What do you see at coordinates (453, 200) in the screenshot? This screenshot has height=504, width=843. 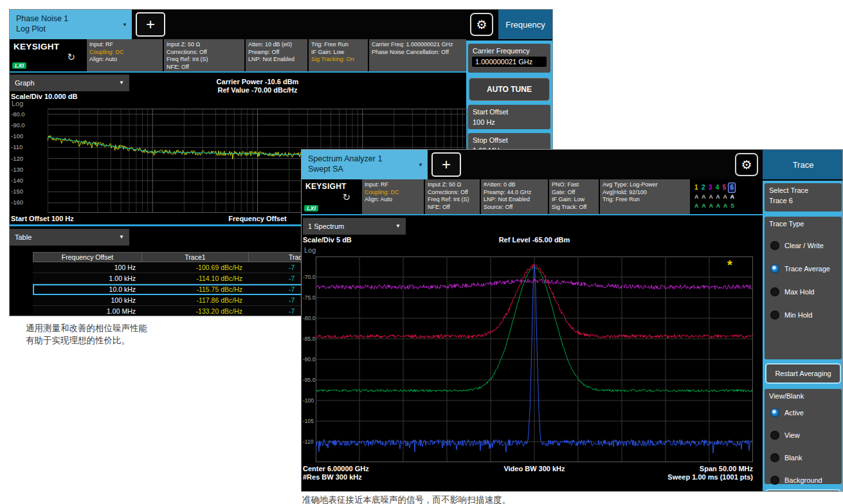 I see `settings-line: Freq Ref: Int (S)` at bounding box center [453, 200].